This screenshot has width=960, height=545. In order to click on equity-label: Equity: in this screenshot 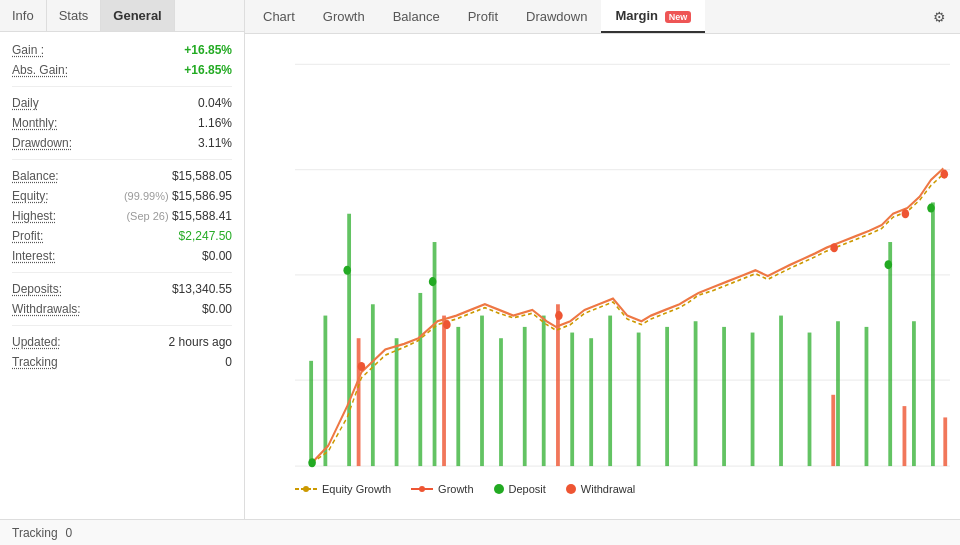, I will do `click(30, 196)`.